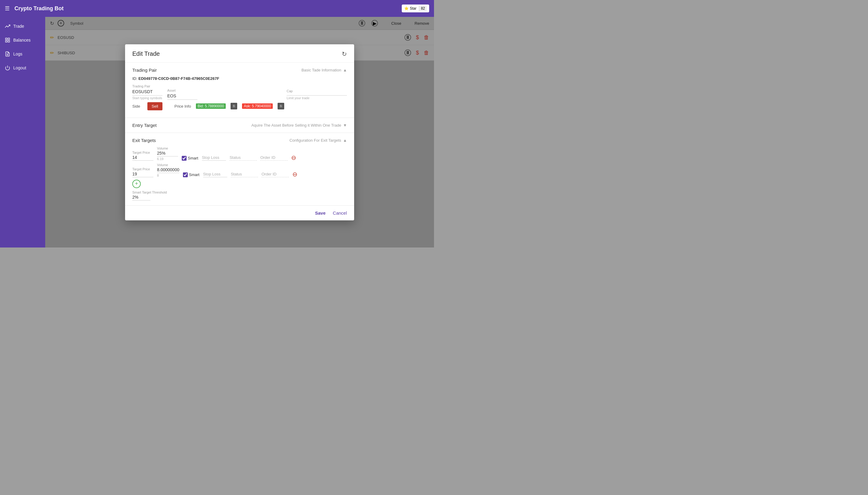 This screenshot has height=495, width=868. Describe the element at coordinates (281, 106) in the screenshot. I see `copy-ask-button: ⎘` at that location.